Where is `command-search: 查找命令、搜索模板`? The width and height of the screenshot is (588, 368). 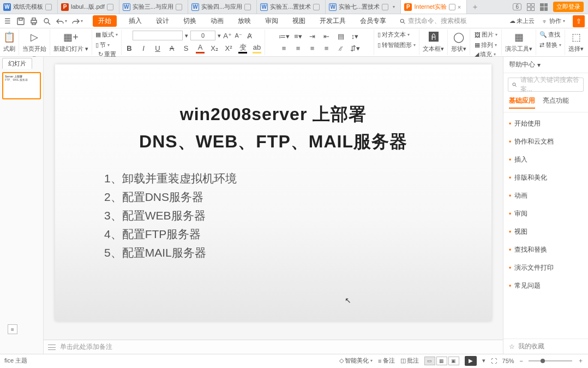 command-search: 查找命令、搜索模板 is located at coordinates (433, 21).